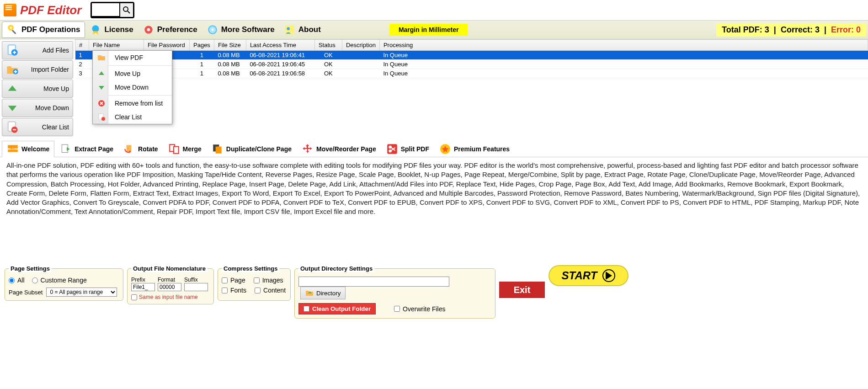 The height and width of the screenshot is (389, 868). What do you see at coordinates (474, 149) in the screenshot?
I see `tab-premium-features: Premium Features` at bounding box center [474, 149].